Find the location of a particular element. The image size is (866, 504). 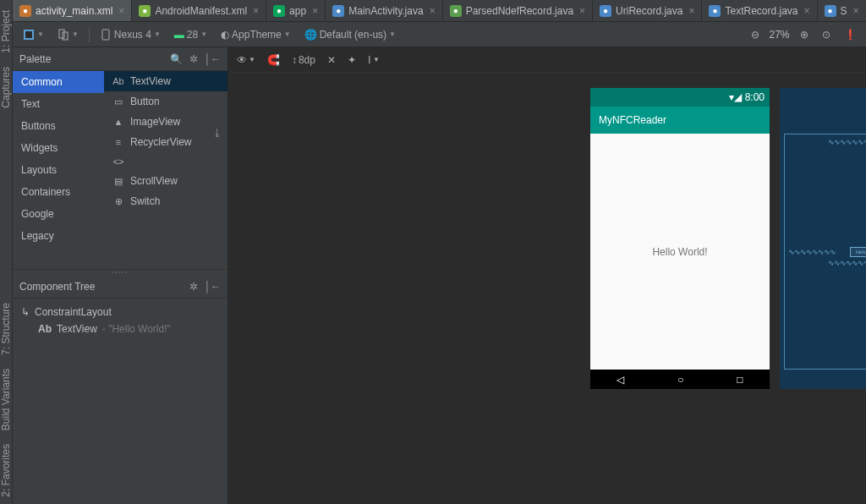

palette-item-textview: AbTextView is located at coordinates (166, 81).